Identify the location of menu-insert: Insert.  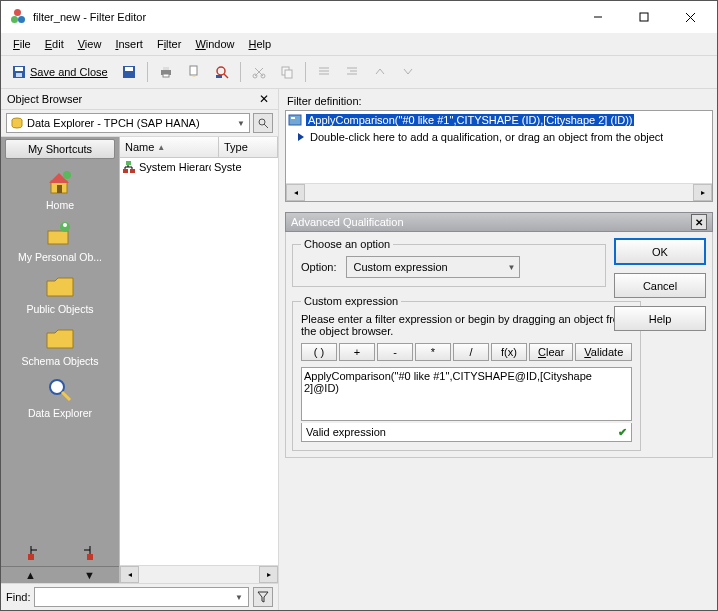
(129, 44).